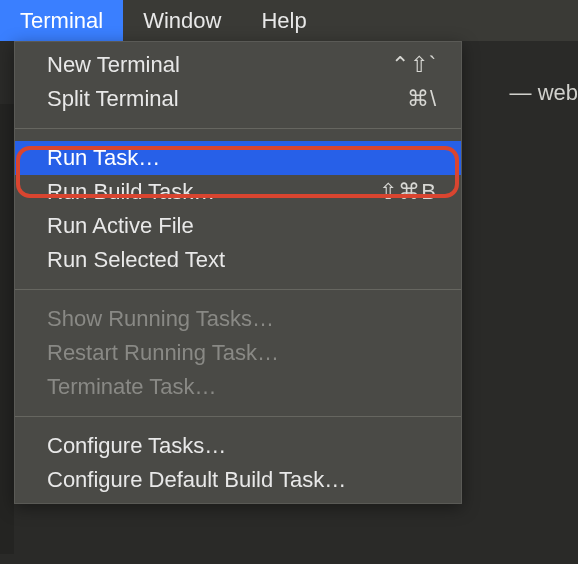  Describe the element at coordinates (163, 353) in the screenshot. I see `menu-item-label: Restart Running Task…` at that location.